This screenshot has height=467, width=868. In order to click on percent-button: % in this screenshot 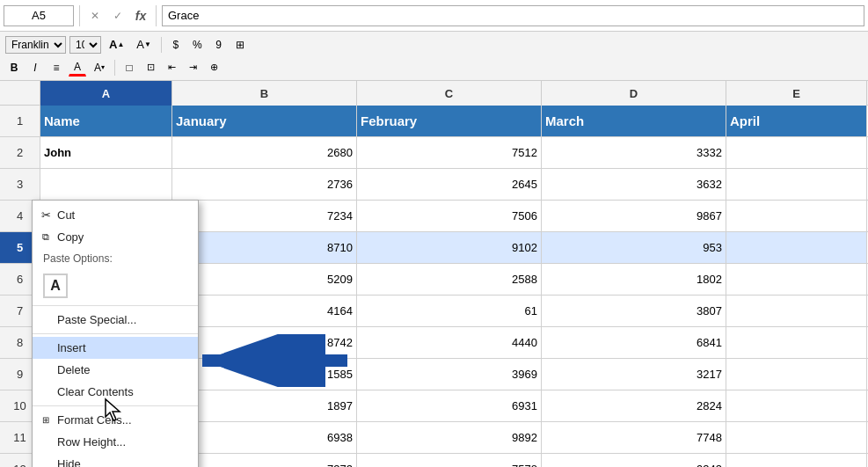, I will do `click(197, 45)`.